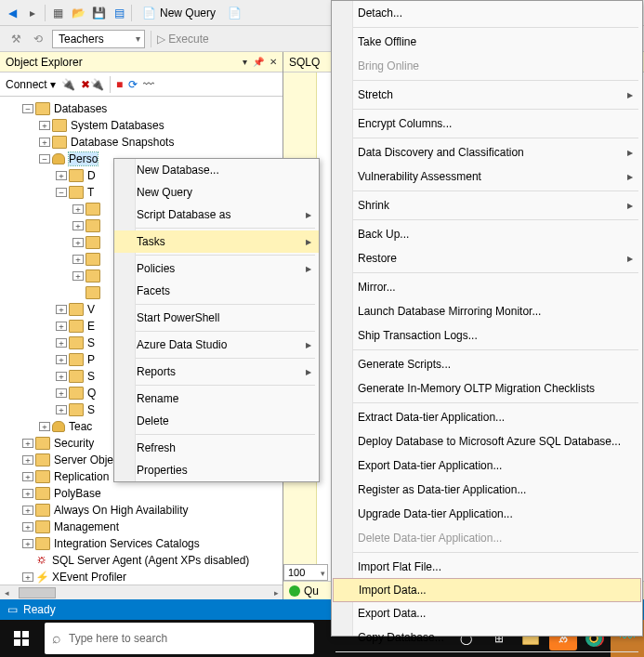 The width and height of the screenshot is (644, 657). I want to click on panel-title: Object Explorer ▾ 📌 ✕, so click(141, 62).